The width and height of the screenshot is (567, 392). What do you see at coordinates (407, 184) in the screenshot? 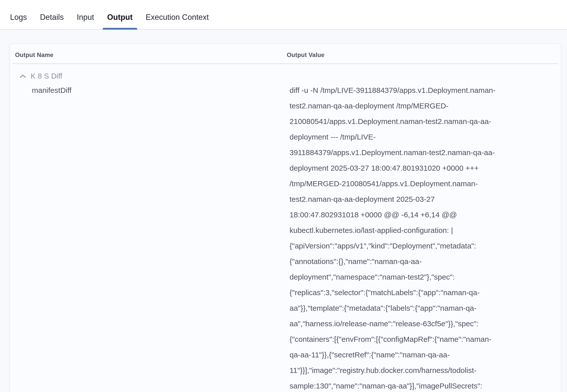
I see `output-value-line: /tmp/MERGED-210080541/apps.v1.Deployment…` at bounding box center [407, 184].